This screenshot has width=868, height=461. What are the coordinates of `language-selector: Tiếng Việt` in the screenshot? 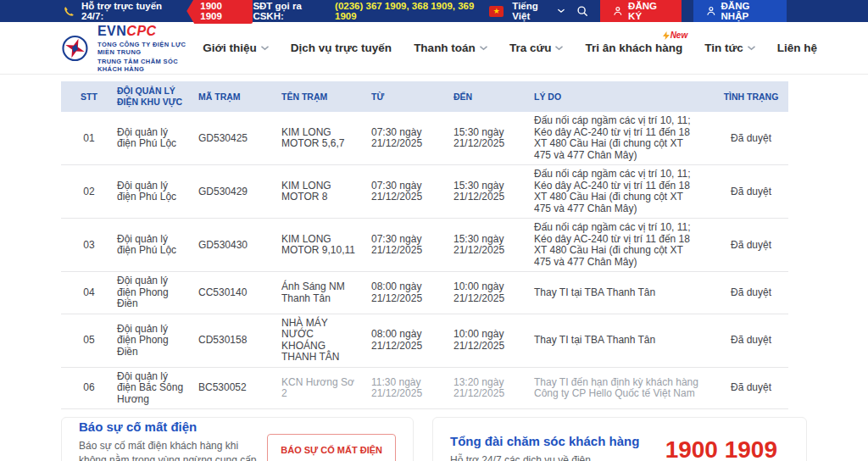 It's located at (538, 11).